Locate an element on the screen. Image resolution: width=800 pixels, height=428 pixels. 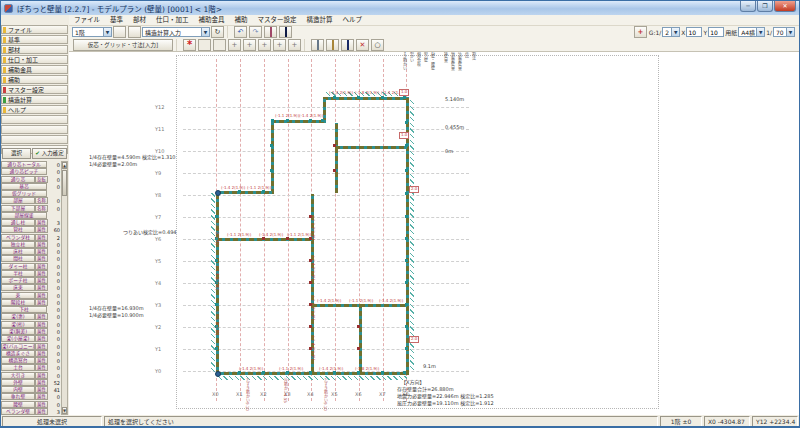
element-name-button: ダミー柱 is located at coordinates (18, 266).